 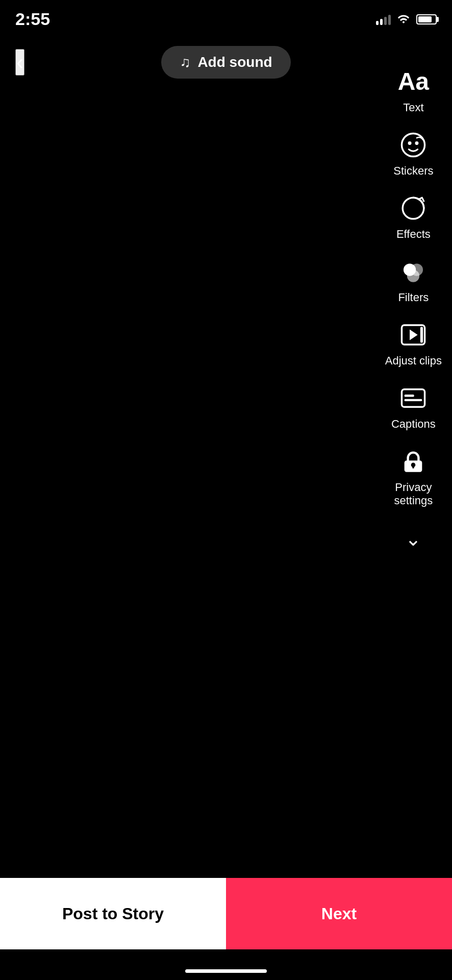 What do you see at coordinates (20, 62) in the screenshot?
I see `back-button: ‹` at bounding box center [20, 62].